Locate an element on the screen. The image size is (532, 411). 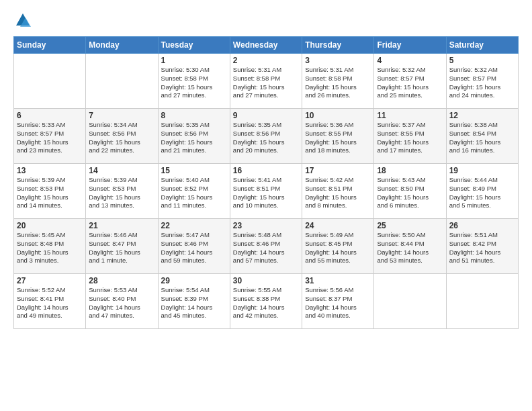
day-number: 27 is located at coordinates (50, 281).